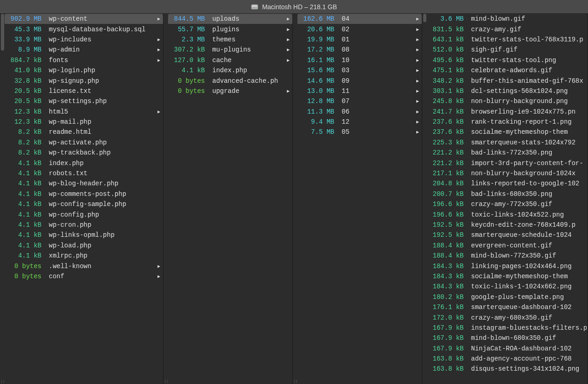 Image resolution: width=588 pixels, height=384 pixels. What do you see at coordinates (84, 80) in the screenshot?
I see `list-item: 32.8 kBwp-signup.php` at bounding box center [84, 80].